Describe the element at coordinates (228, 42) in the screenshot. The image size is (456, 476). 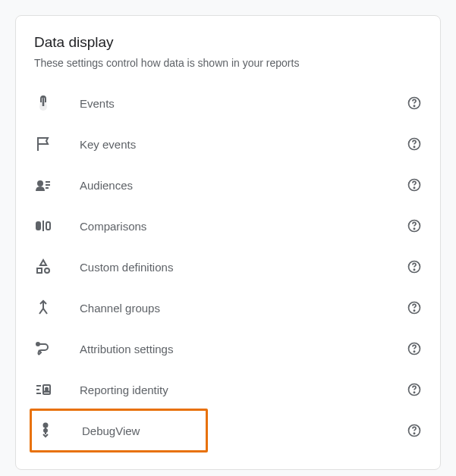
I see `section-title: Data display` at that location.